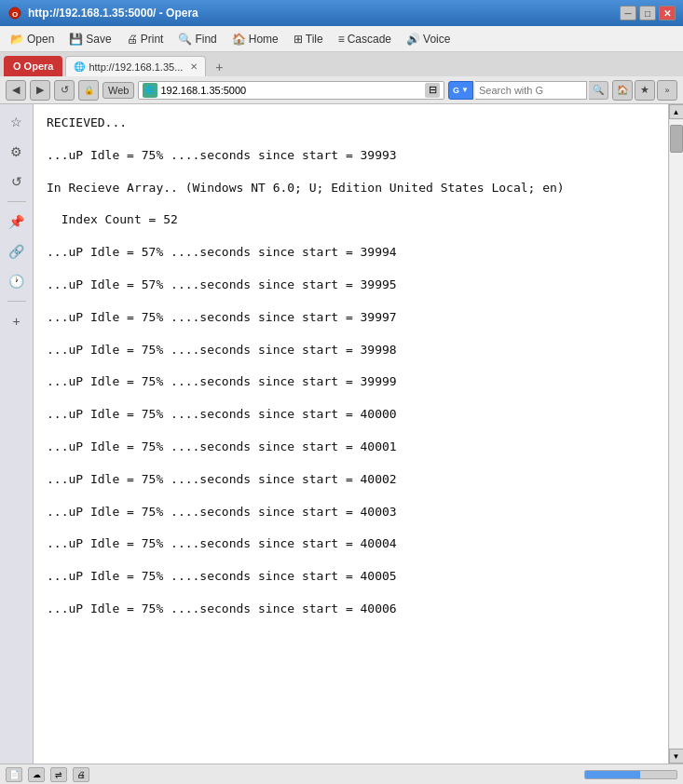 This screenshot has height=784, width=683. Describe the element at coordinates (81, 775) in the screenshot. I see `status-print-button: 🖨` at that location.